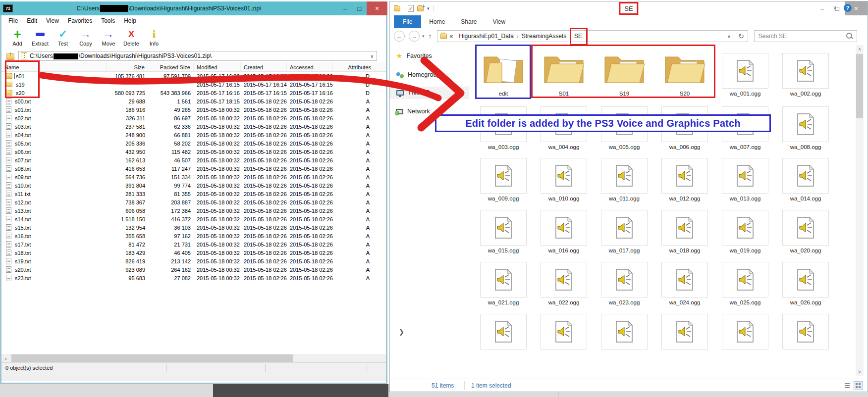  I want to click on table-row: s04.txt248 90066 8812015-05-18 00:322015…, so click(194, 135).